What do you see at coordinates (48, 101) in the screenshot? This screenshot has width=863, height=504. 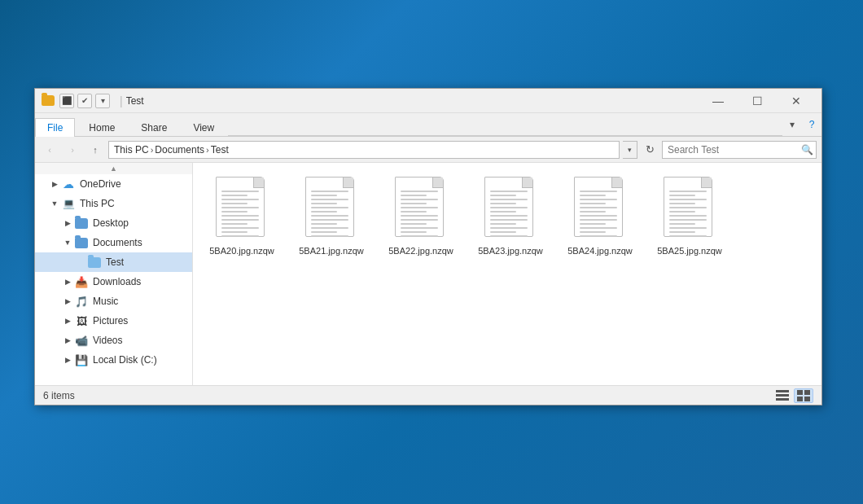 I see `window-folder-icon` at bounding box center [48, 101].